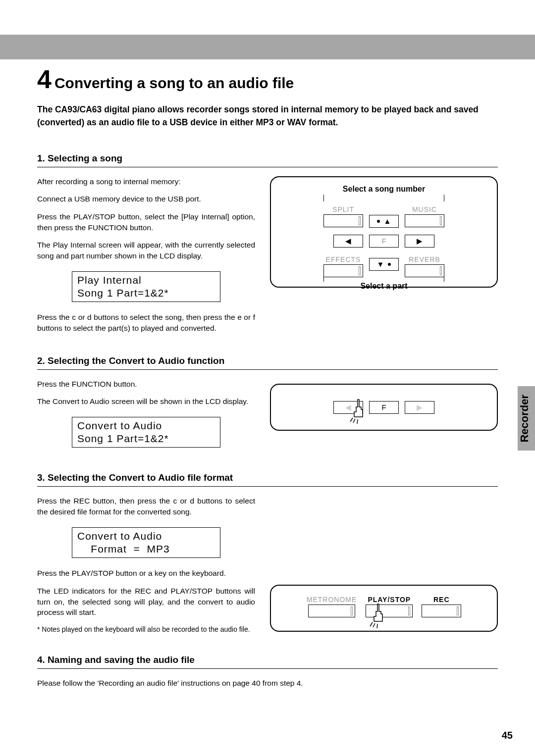  What do you see at coordinates (268, 362) in the screenshot?
I see `section-2-heading: 2. Selecting the Convert to Audio functi…` at bounding box center [268, 362].